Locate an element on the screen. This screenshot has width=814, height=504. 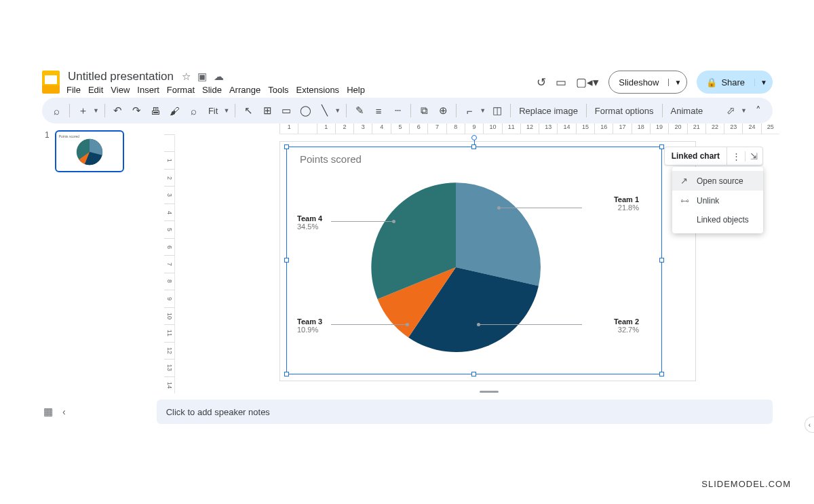
pie-chart is located at coordinates (456, 267).